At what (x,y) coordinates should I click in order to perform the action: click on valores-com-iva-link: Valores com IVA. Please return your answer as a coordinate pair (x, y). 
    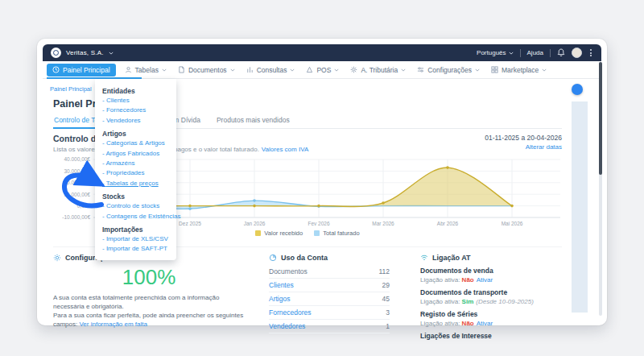
    Looking at the image, I should click on (285, 150).